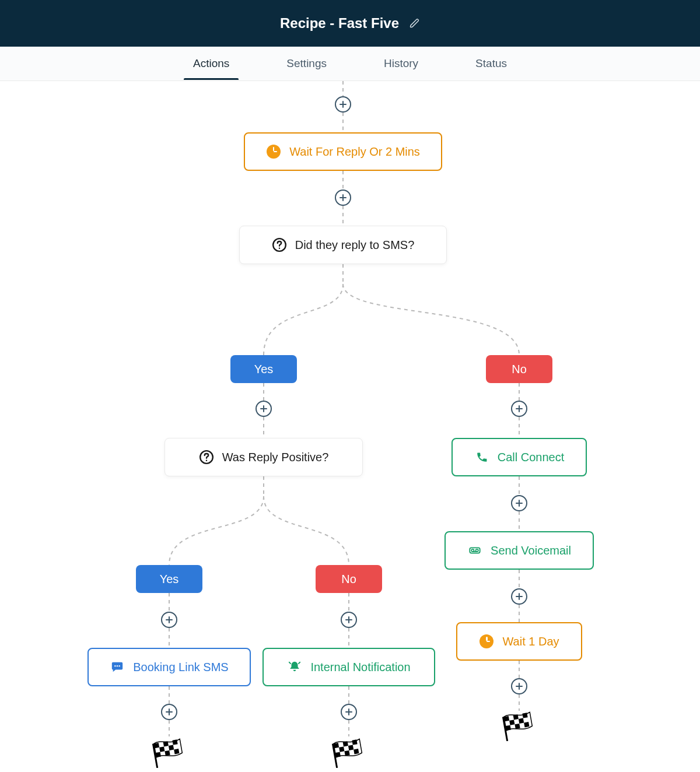 The height and width of the screenshot is (772, 700). What do you see at coordinates (491, 64) in the screenshot?
I see `tab-status: Status` at bounding box center [491, 64].